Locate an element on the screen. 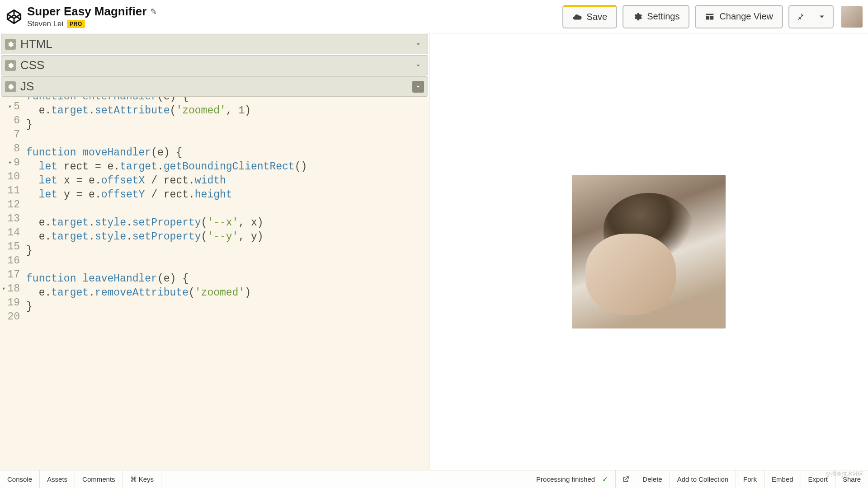 The image size is (868, 488). change-view-button: Change View is located at coordinates (739, 17).